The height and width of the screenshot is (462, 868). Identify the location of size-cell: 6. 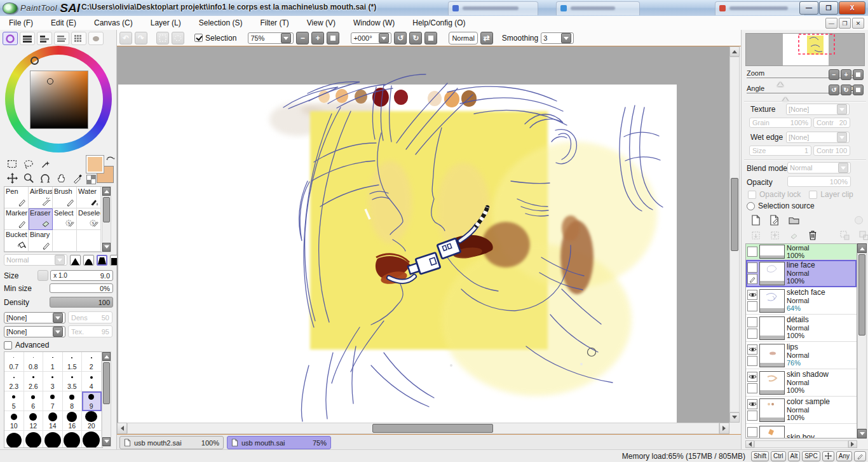
(34, 402).